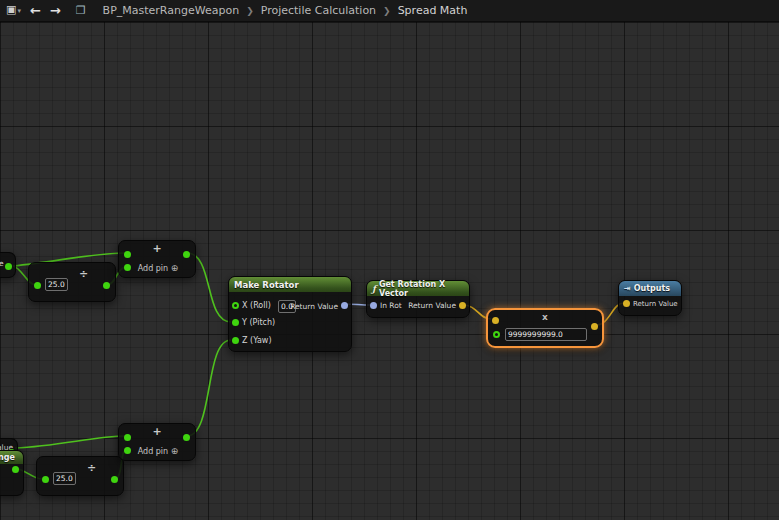 Image resolution: width=779 pixels, height=520 pixels. What do you see at coordinates (374, 306) in the screenshot?
I see `input-pin-in-rot` at bounding box center [374, 306].